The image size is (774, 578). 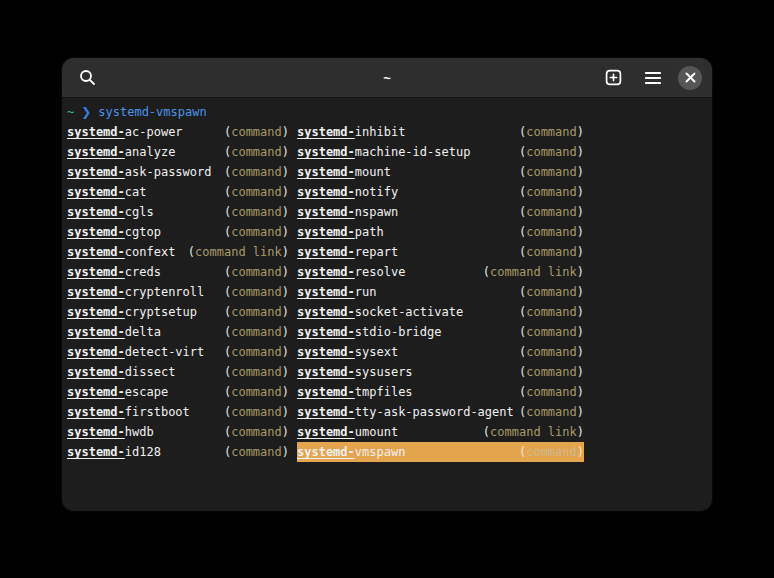 What do you see at coordinates (87, 78) in the screenshot?
I see `search-button` at bounding box center [87, 78].